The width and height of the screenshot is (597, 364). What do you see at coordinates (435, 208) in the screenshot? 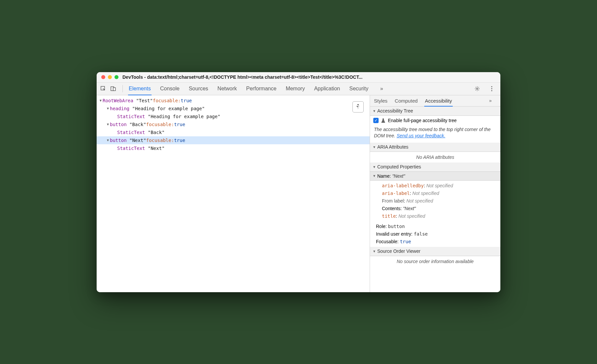
I see `computed-prop: Contents: "Next"` at bounding box center [435, 208].